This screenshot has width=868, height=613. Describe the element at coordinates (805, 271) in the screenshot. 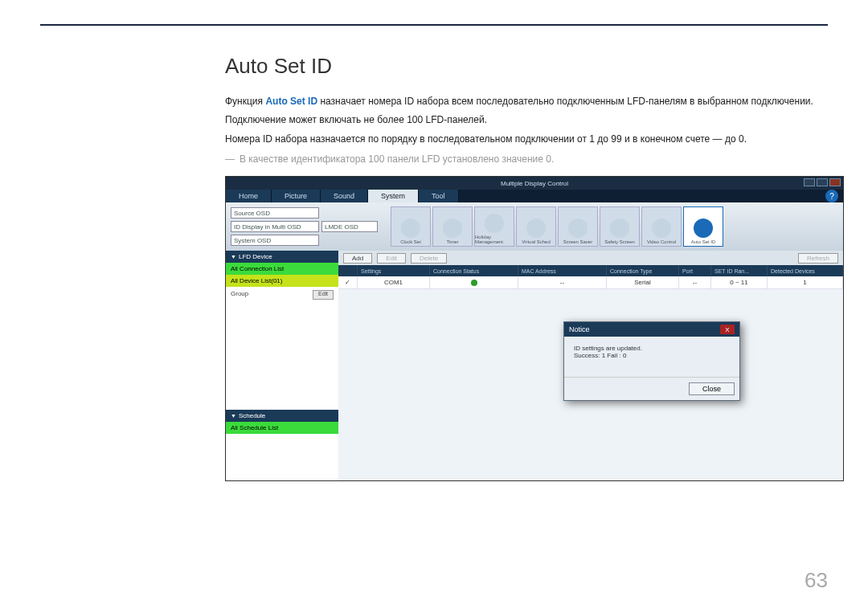

I see `col-detected: Detected Devices` at that location.